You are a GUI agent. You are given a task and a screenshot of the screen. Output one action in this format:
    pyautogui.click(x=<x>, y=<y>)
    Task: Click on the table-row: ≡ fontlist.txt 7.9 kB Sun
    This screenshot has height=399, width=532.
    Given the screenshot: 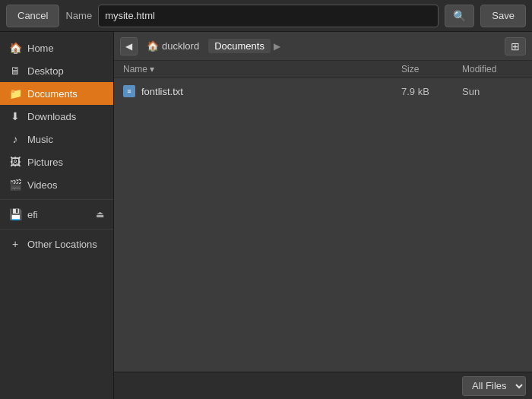 What is the action you would take?
    pyautogui.click(x=323, y=91)
    